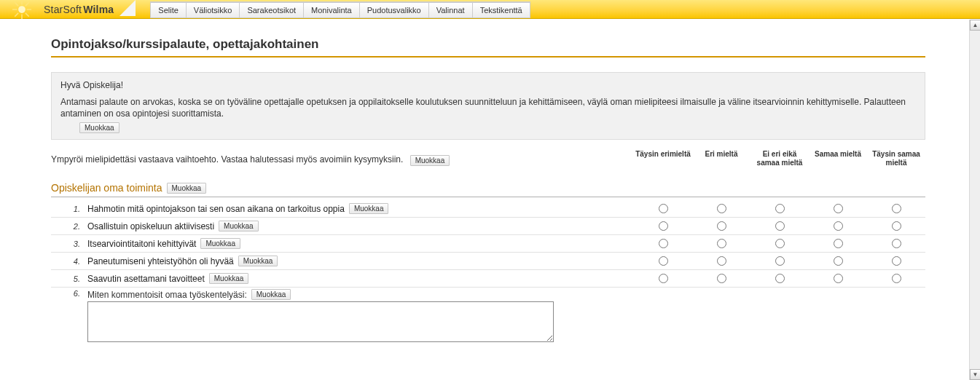 The width and height of the screenshot is (980, 380). Describe the element at coordinates (395, 10) in the screenshot. I see `menu-item-pudotusvalikko: Pudotusvalikko` at that location.